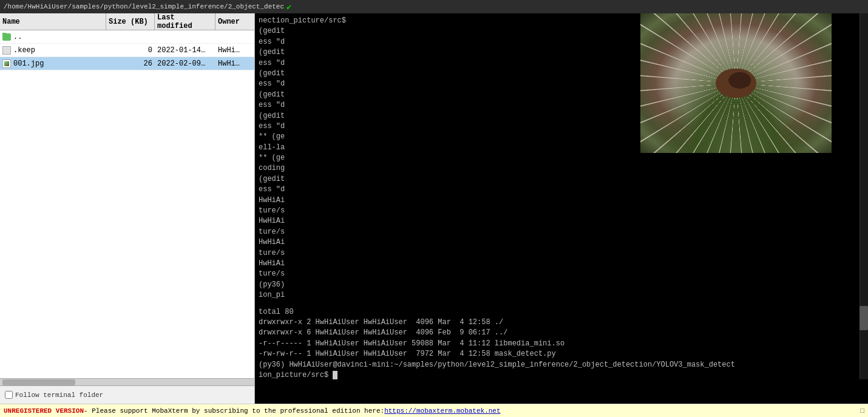 Image resolution: width=868 pixels, height=417 pixels. What do you see at coordinates (53, 64) in the screenshot?
I see `file-name-jpg: 001.jpg` at bounding box center [53, 64].